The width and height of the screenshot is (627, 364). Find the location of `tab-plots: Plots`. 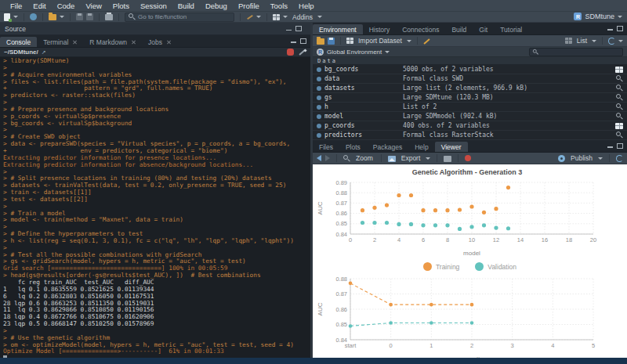

tab-plots: Plots is located at coordinates (353, 147).